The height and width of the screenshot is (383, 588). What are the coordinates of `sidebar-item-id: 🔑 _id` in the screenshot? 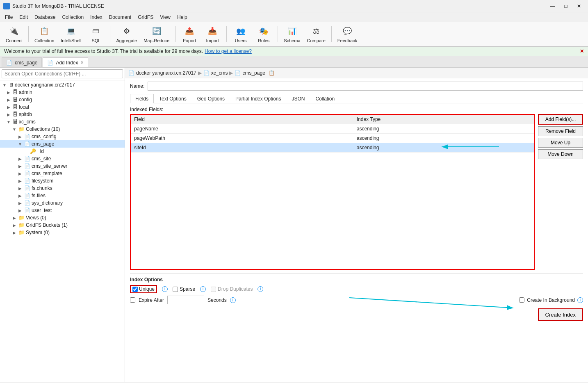 It's located at (62, 151).